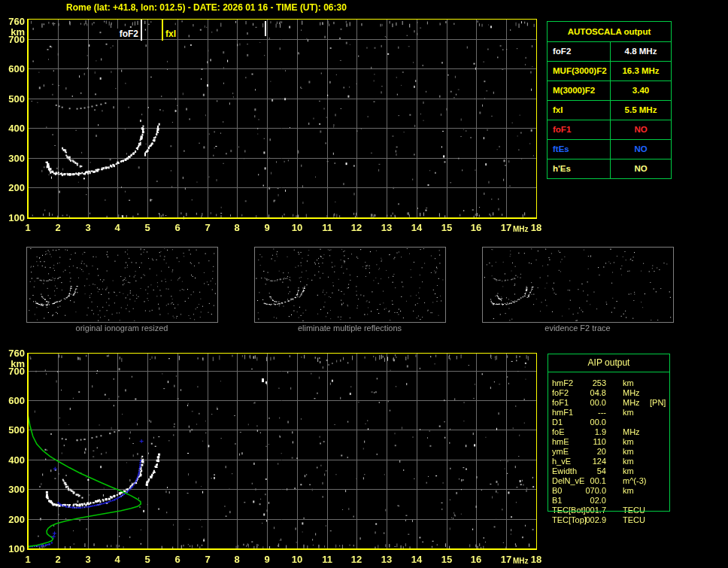 This screenshot has height=568, width=728. Describe the element at coordinates (609, 403) in the screenshot. I see `aip-row: foF100.0MHz[PN]` at that location.